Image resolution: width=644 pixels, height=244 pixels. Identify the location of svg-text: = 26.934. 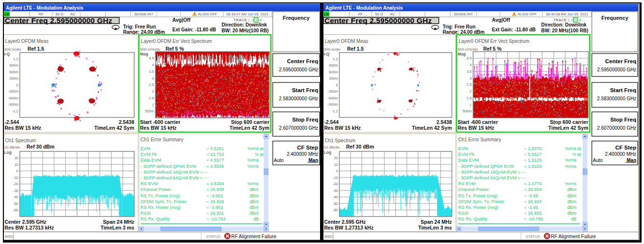
(533, 202).